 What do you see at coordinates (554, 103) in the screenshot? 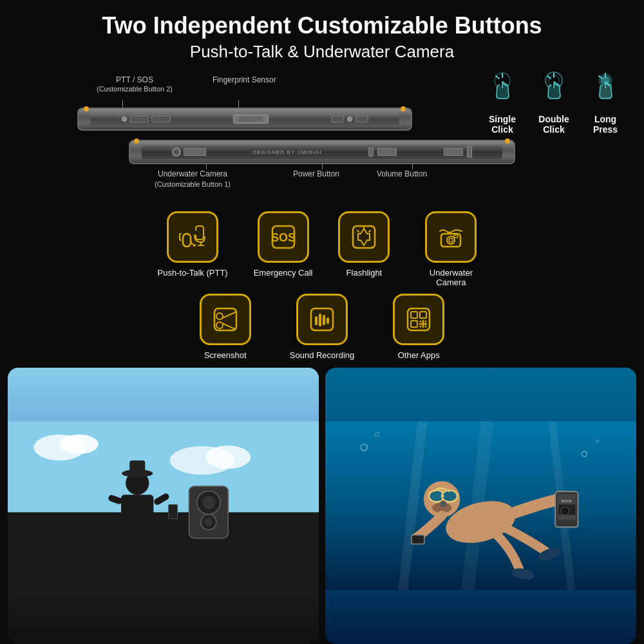
I see `click-icons-row: SingleClick D` at bounding box center [554, 103].